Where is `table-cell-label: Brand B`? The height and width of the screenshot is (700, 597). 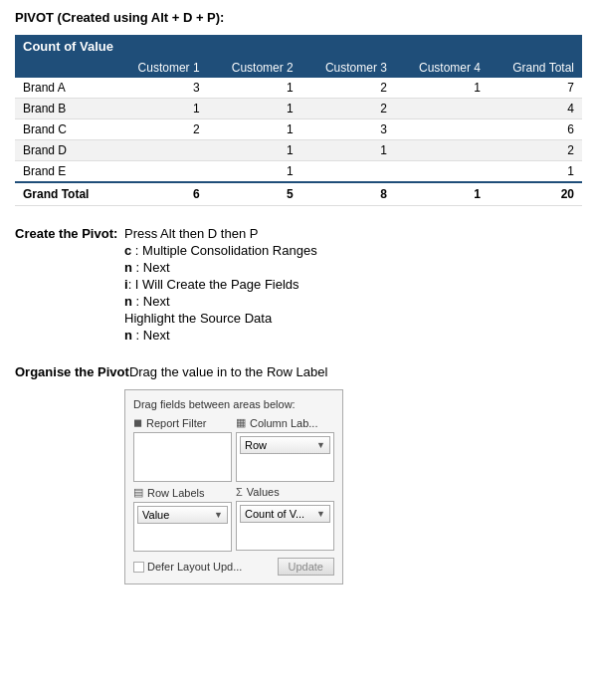
table-cell-label: Brand B is located at coordinates (64, 110).